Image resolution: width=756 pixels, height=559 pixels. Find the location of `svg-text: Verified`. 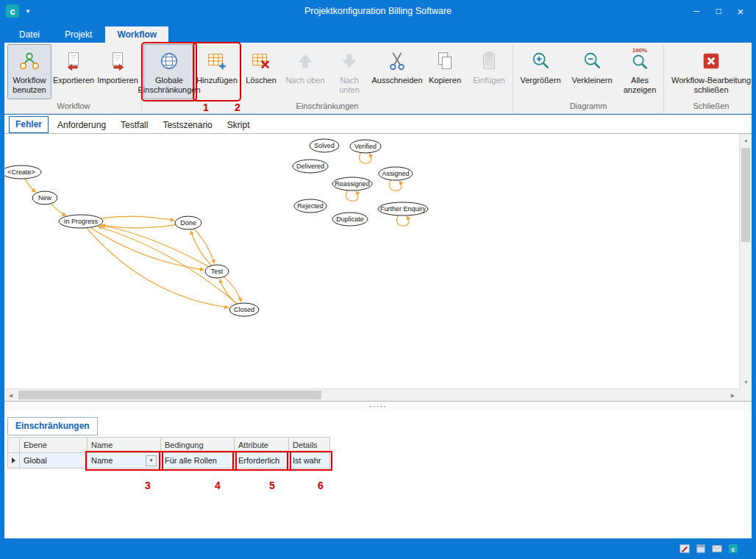

svg-text: Verified is located at coordinates (365, 146).